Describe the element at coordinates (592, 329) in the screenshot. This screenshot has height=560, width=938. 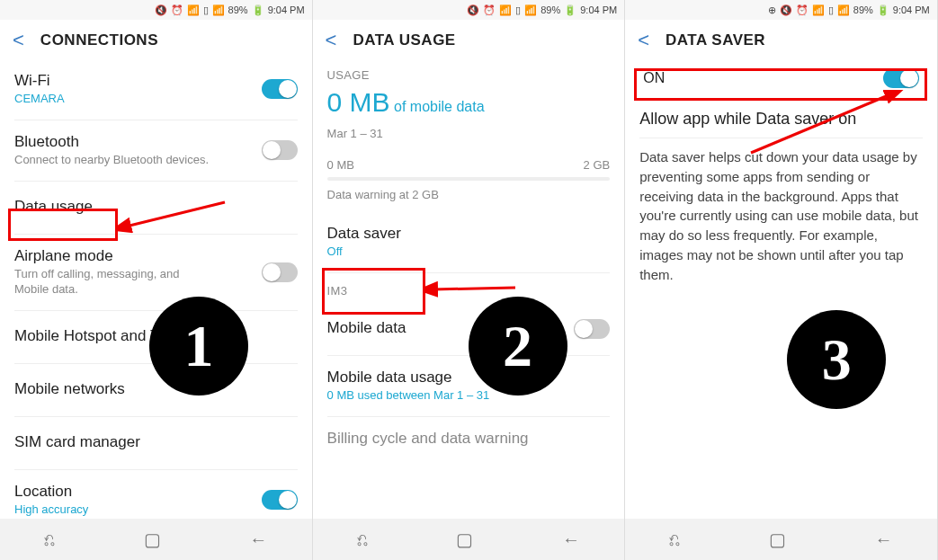
I see `mobile-data-toggle` at that location.